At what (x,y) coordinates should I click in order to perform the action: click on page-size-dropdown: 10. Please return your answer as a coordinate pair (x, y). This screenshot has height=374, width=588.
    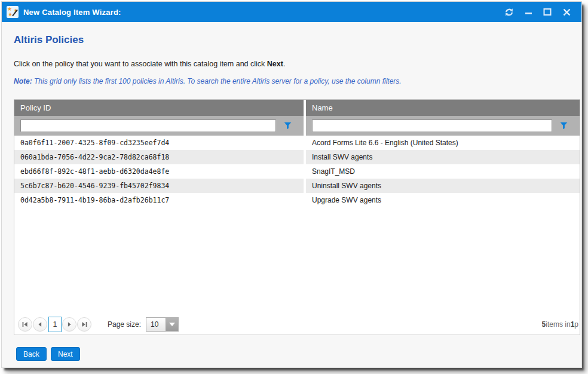
    Looking at the image, I should click on (163, 324).